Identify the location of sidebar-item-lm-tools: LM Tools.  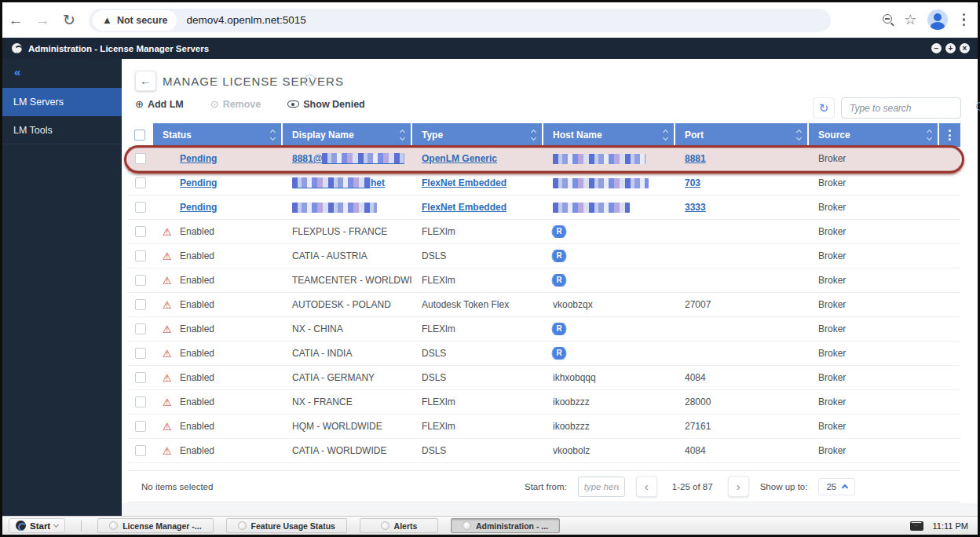
(62, 130).